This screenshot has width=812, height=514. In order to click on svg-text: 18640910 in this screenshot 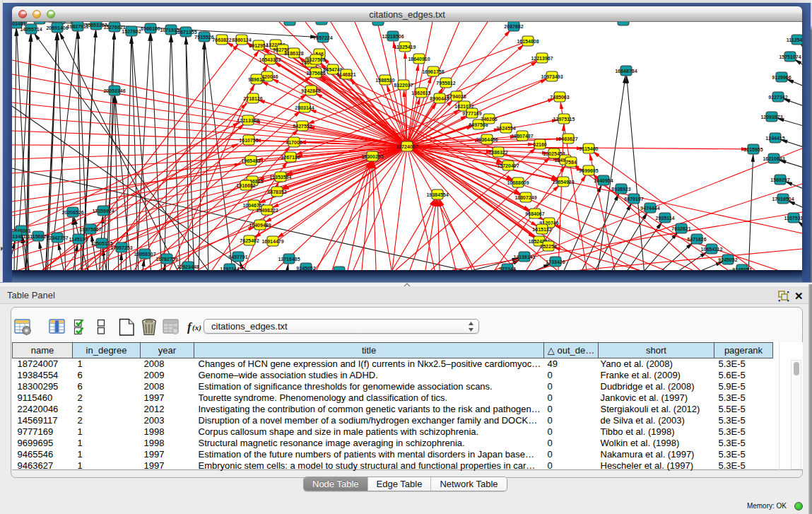, I will do `click(418, 59)`.